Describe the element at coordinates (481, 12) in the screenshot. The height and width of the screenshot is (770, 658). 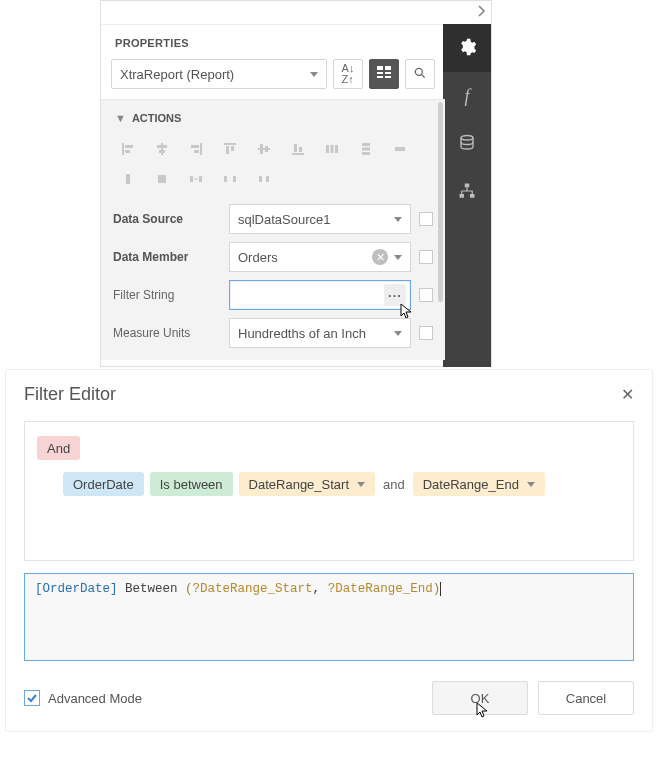
I see `chevron-right-icon` at that location.